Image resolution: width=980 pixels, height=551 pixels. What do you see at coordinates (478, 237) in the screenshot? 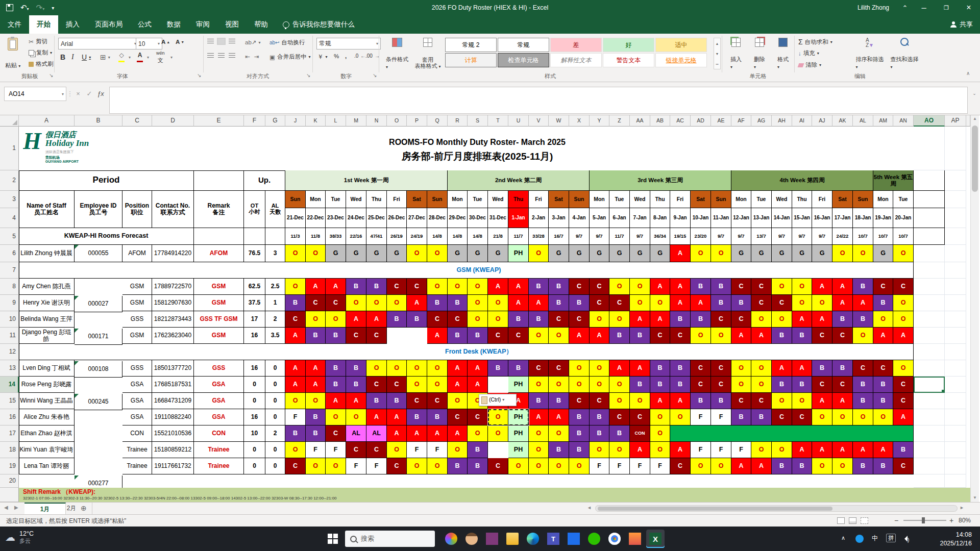
I see `forecast-cell: 14/8` at bounding box center [478, 237].